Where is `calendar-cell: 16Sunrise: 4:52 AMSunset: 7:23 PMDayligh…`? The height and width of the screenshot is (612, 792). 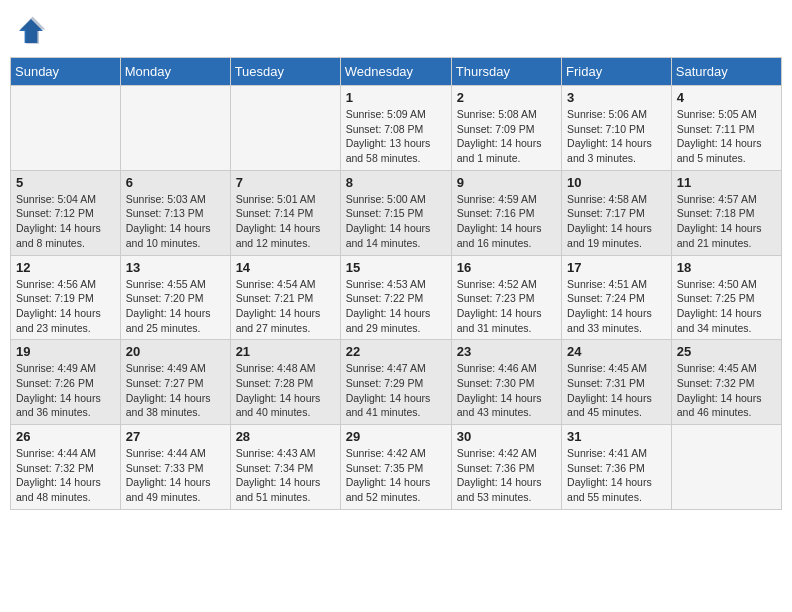
calendar-cell: 16Sunrise: 4:52 AMSunset: 7:23 PMDayligh… is located at coordinates (506, 298).